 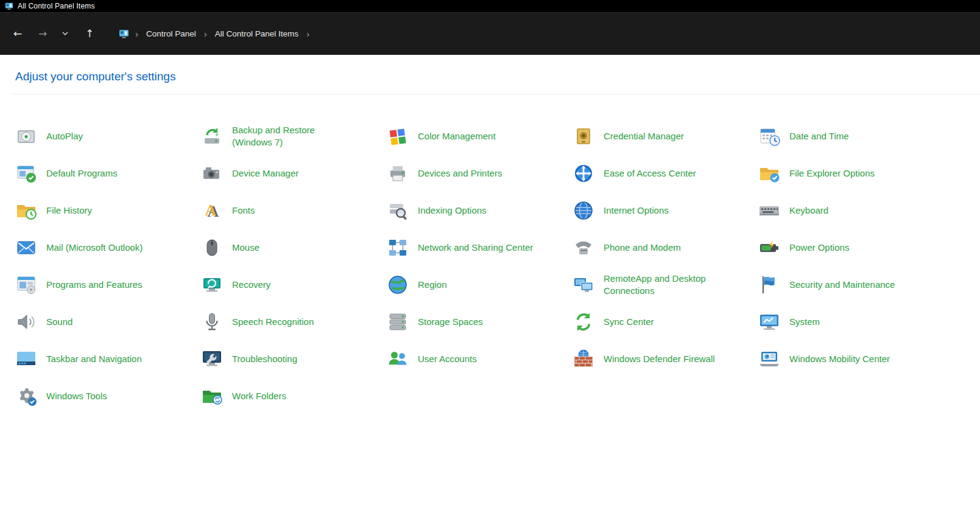 I want to click on control-panel-item-label: Mail (Microsoft Outlook), so click(x=94, y=247).